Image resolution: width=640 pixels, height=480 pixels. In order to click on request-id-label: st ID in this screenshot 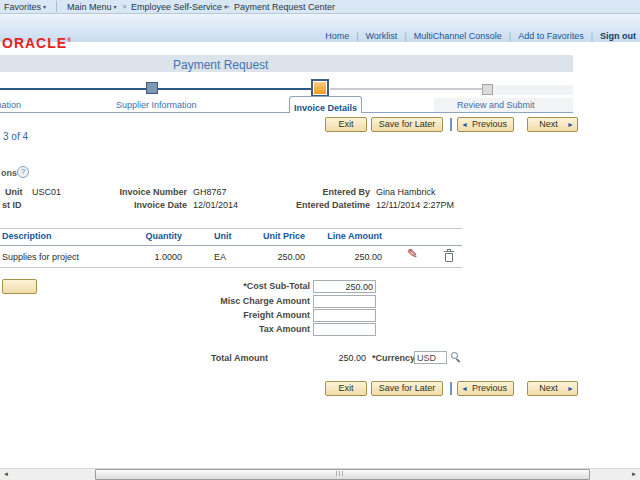, I will do `click(12, 205)`.